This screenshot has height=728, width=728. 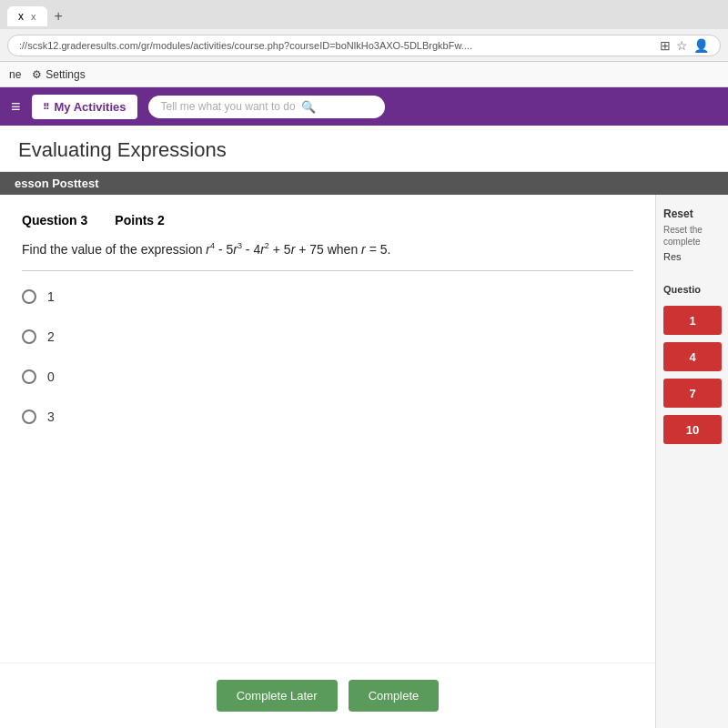 What do you see at coordinates (51, 417) in the screenshot?
I see `option-label-4: 3` at bounding box center [51, 417].